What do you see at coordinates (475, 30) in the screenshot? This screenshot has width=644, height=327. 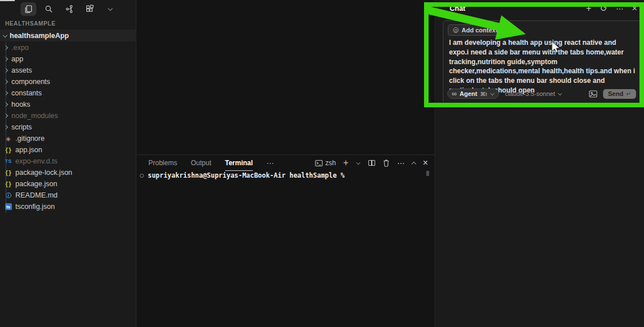 I see `add-context-button: @ Add context` at bounding box center [475, 30].